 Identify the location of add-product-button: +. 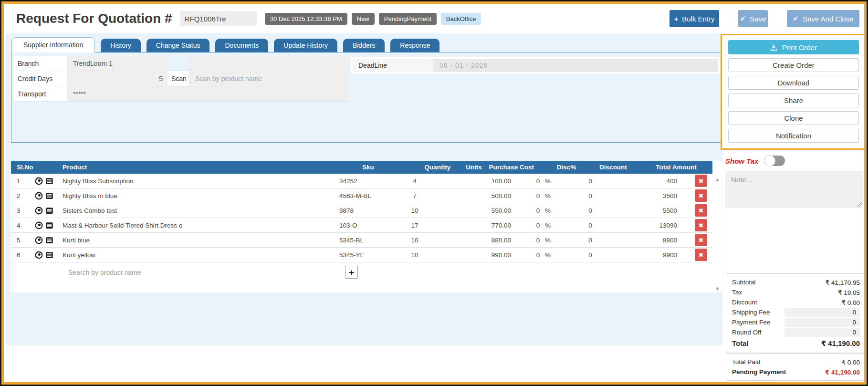
(351, 272).